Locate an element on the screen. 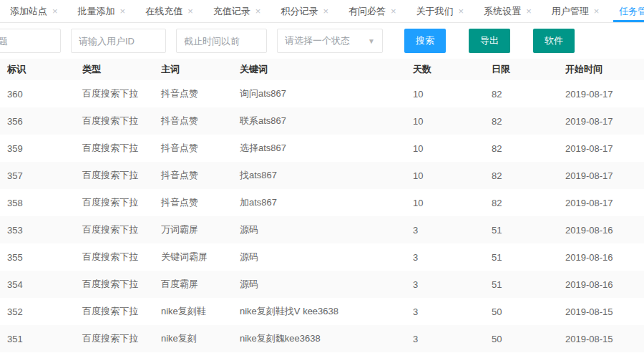  tab-item: 批量添加 × is located at coordinates (102, 11).